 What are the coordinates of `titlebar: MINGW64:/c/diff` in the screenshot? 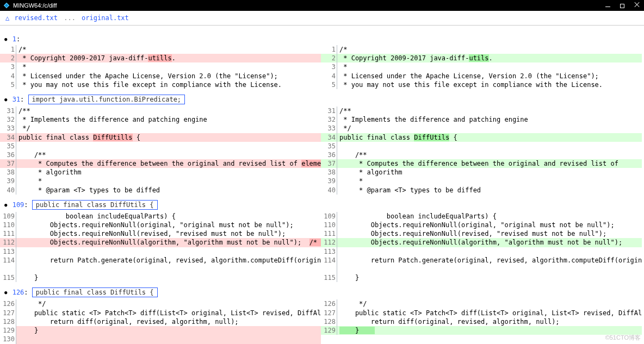 It's located at (322, 5).